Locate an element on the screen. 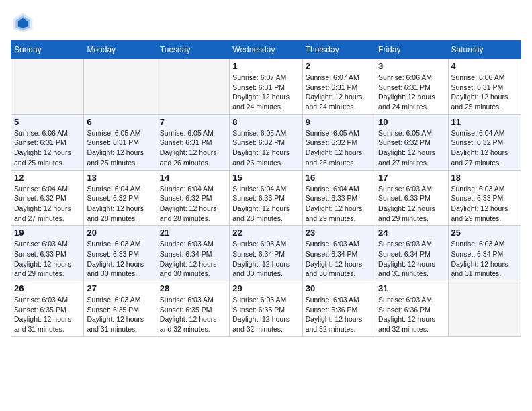 The image size is (532, 411). calendar-cell: 27Sunrise: 6:03 AM Sunset: 6:35 PM Dayli… is located at coordinates (120, 309).